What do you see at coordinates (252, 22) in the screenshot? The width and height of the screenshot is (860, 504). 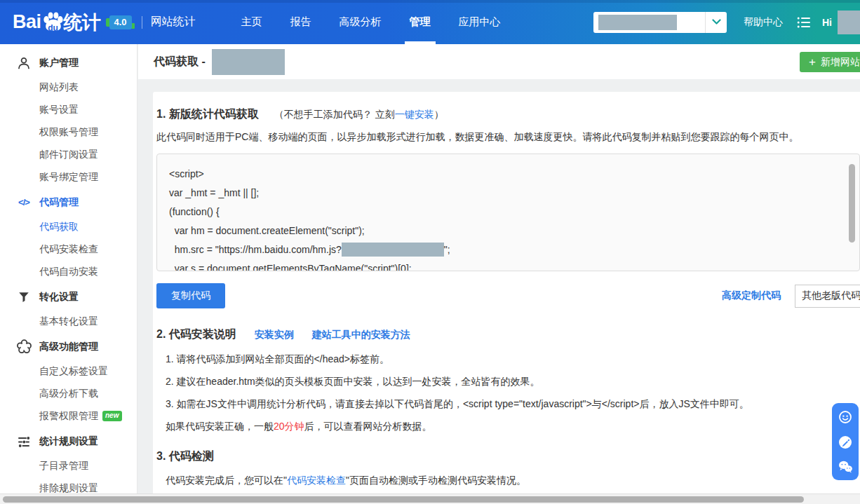 I see `nav-home: 主页` at bounding box center [252, 22].